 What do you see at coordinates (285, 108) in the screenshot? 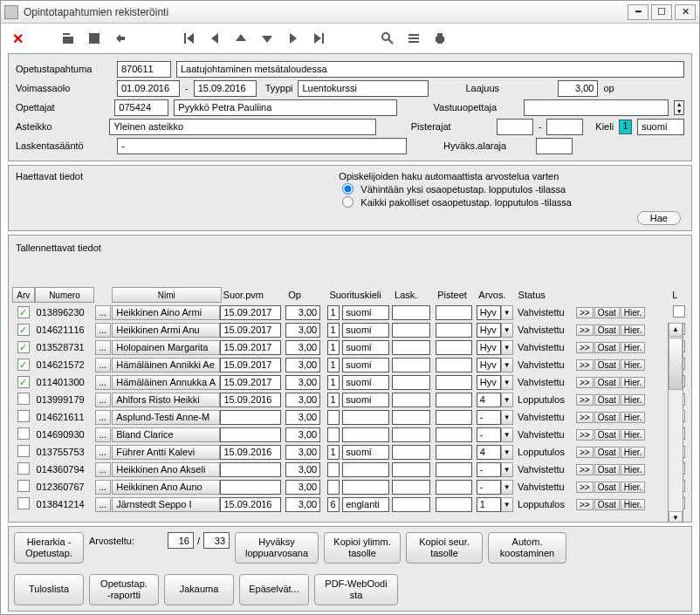
I see `opettajat-name-input` at bounding box center [285, 108].